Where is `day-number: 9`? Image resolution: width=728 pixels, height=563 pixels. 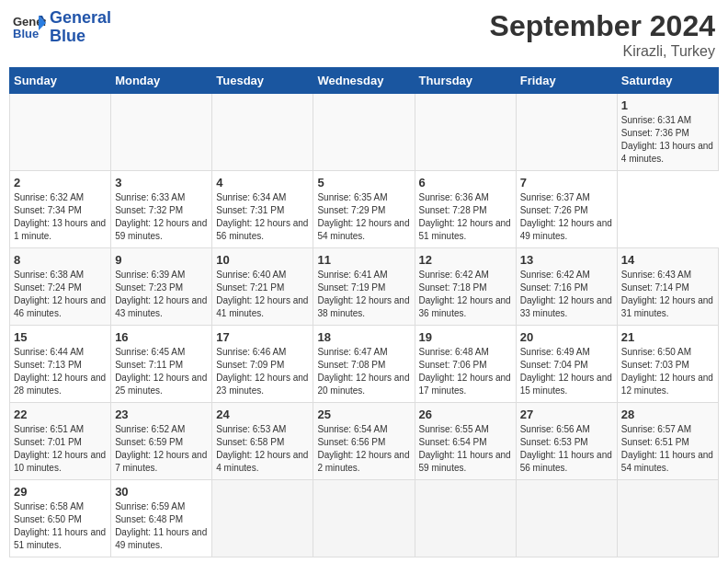 day-number: 9 is located at coordinates (162, 259).